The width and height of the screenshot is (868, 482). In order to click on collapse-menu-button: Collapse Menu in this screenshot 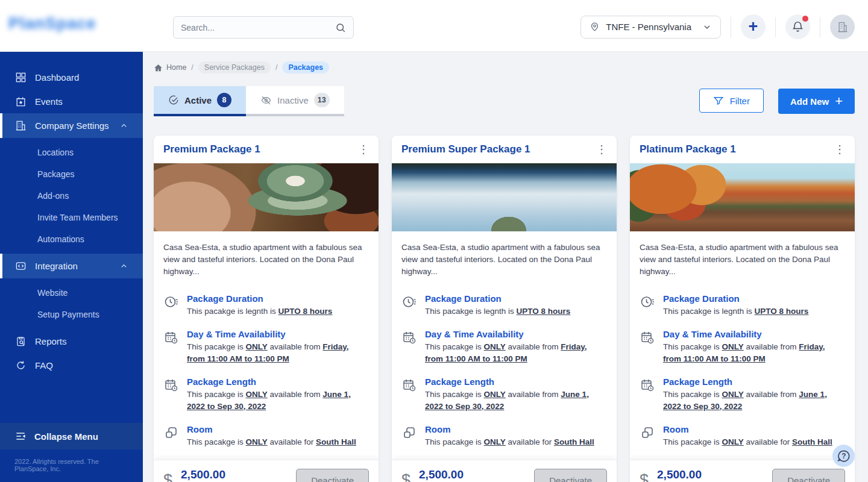, I will do `click(71, 436)`.